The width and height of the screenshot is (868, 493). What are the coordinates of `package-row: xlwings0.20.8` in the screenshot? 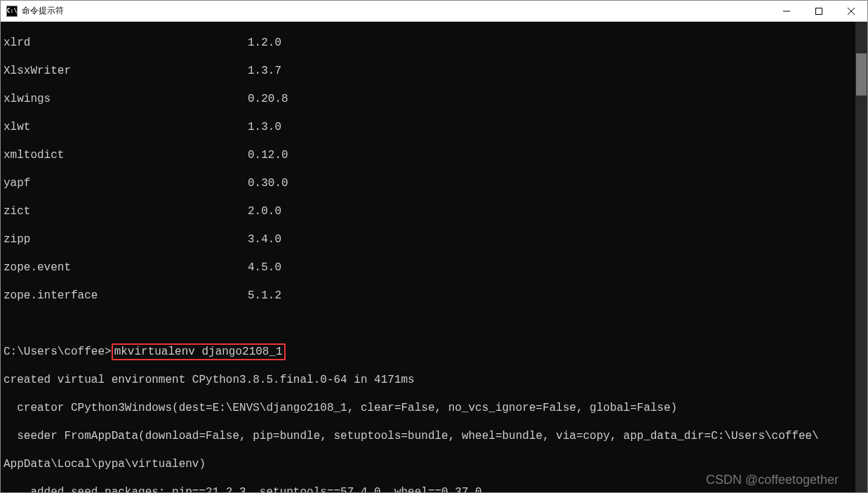 It's located at (428, 99).